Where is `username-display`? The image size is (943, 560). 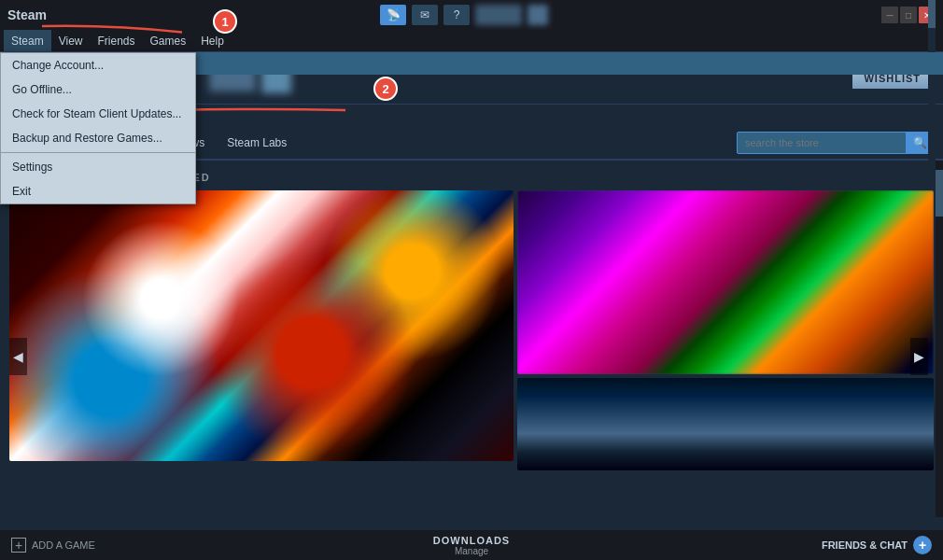
username-display is located at coordinates (499, 15).